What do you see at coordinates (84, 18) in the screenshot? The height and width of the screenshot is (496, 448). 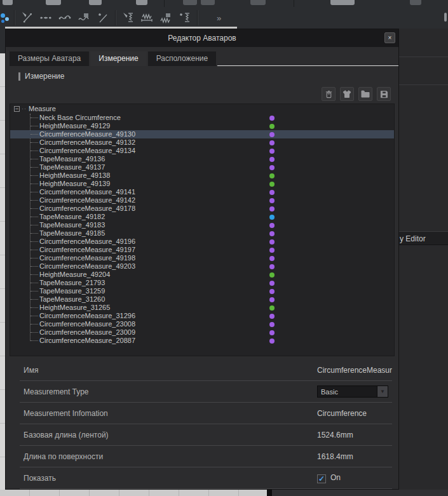 I see `curve-box-icon` at bounding box center [84, 18].